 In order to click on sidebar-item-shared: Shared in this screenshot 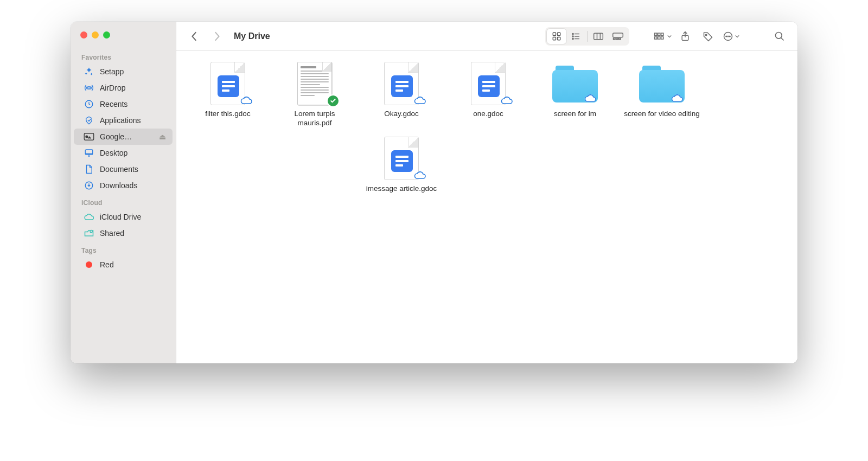, I will do `click(123, 233)`.